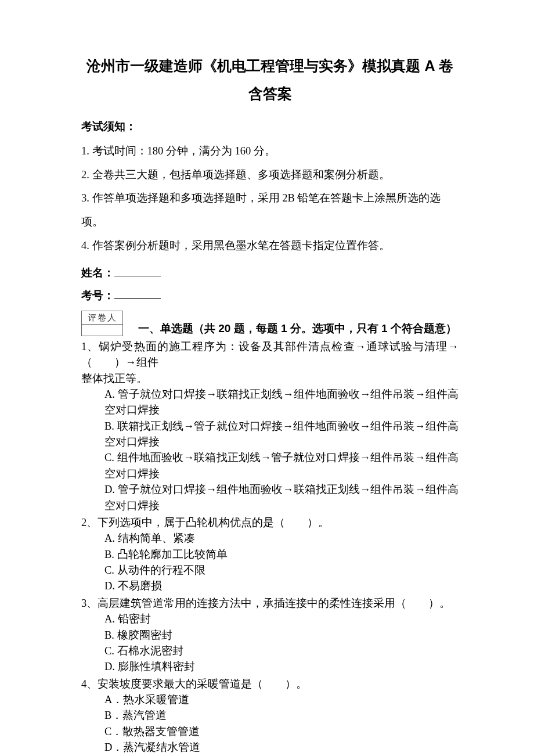  What do you see at coordinates (270, 466) in the screenshot?
I see `q1-opt-c: C. 组件地面验收→联箱找正划线→管子就位对口焊接→组件吊装→组件高空对口焊接` at bounding box center [270, 466].